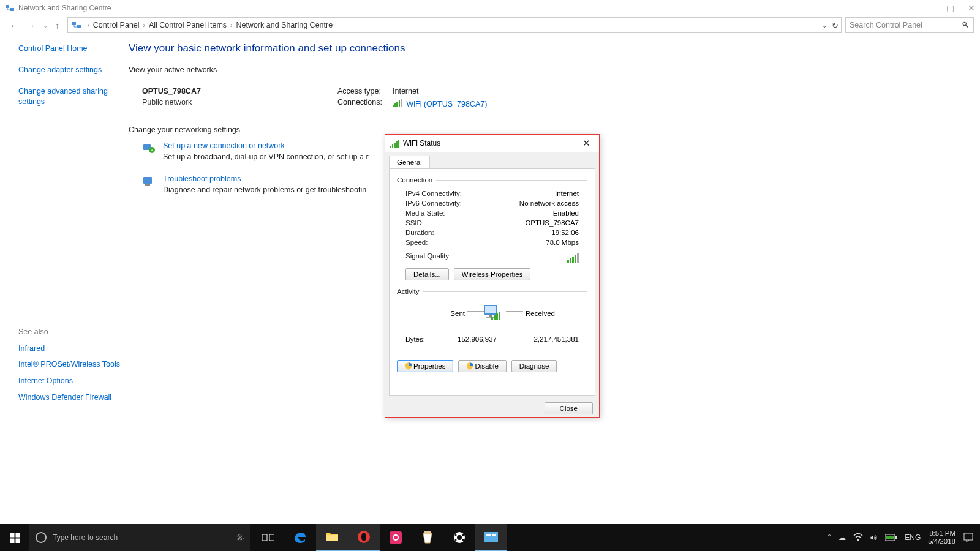 This screenshot has width=980, height=551. What do you see at coordinates (268, 538) in the screenshot?
I see `task-view-button` at bounding box center [268, 538].